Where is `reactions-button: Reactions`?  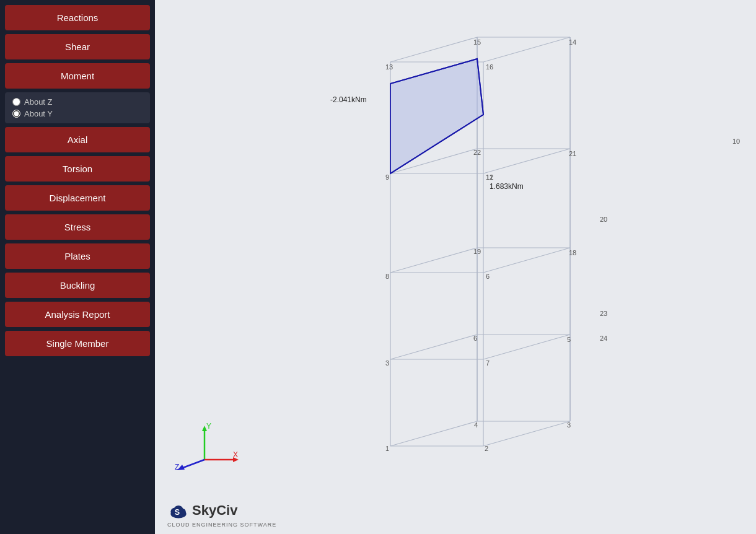
reactions-button: Reactions is located at coordinates (77, 17).